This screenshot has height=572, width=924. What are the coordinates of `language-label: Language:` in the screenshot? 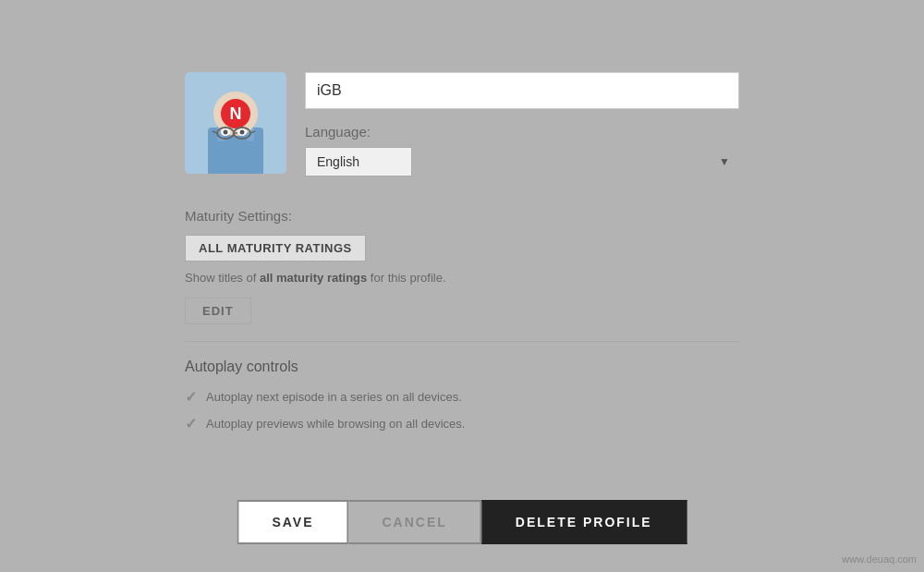 It's located at (522, 131).